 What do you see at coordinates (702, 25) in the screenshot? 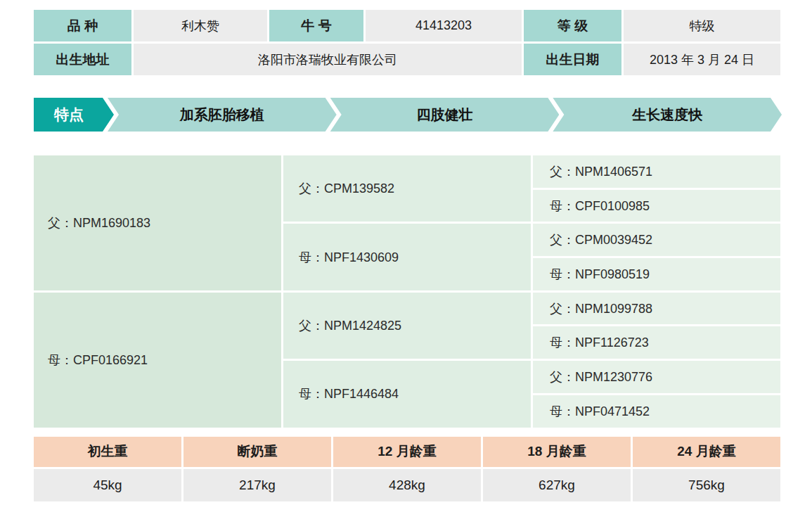
I see `grade-value: 特级` at bounding box center [702, 25].